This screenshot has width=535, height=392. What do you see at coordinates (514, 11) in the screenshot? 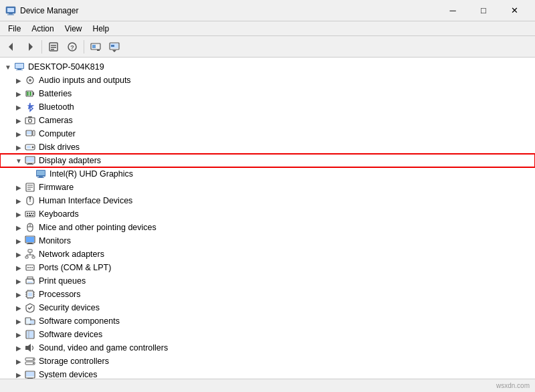
I see `close-button: ✕` at bounding box center [514, 11].